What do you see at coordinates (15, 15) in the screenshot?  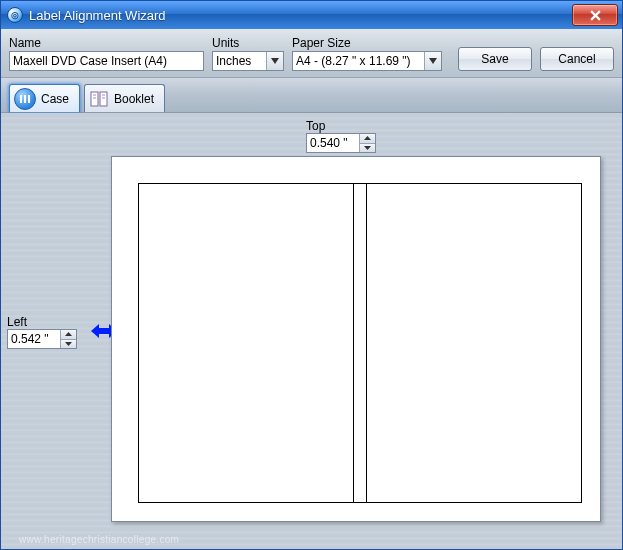 I see `app-icon: ◎` at bounding box center [15, 15].